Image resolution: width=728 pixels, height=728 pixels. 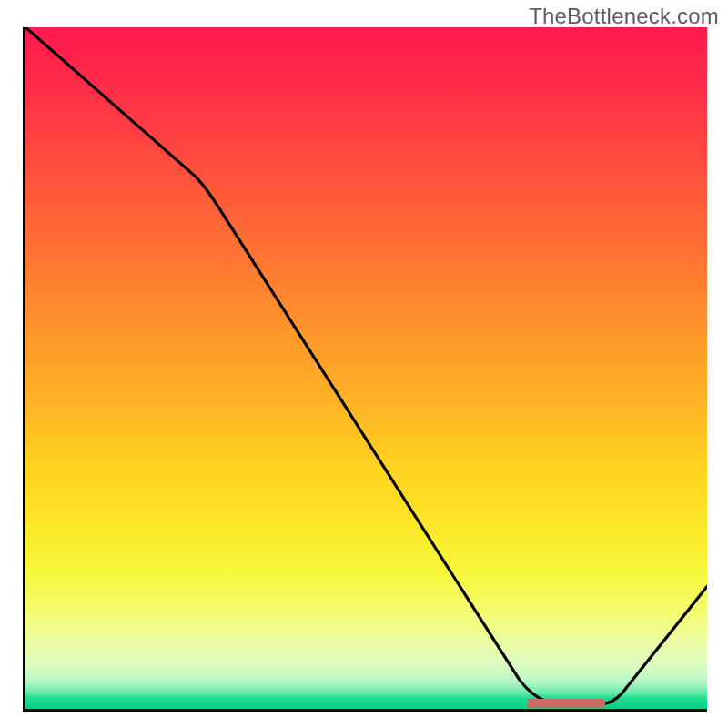 What do you see at coordinates (566, 703) in the screenshot?
I see `optimal-range-marker` at bounding box center [566, 703].